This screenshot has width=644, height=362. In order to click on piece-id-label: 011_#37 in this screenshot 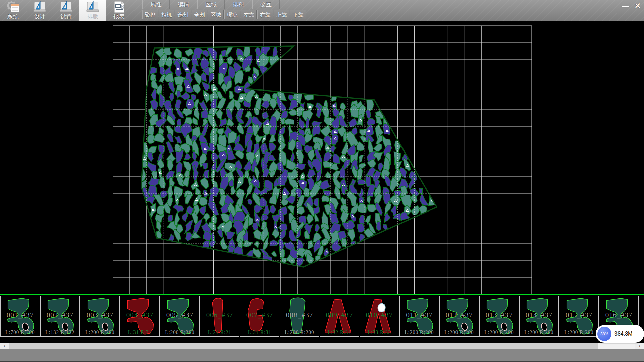, I will do `click(419, 315)`.